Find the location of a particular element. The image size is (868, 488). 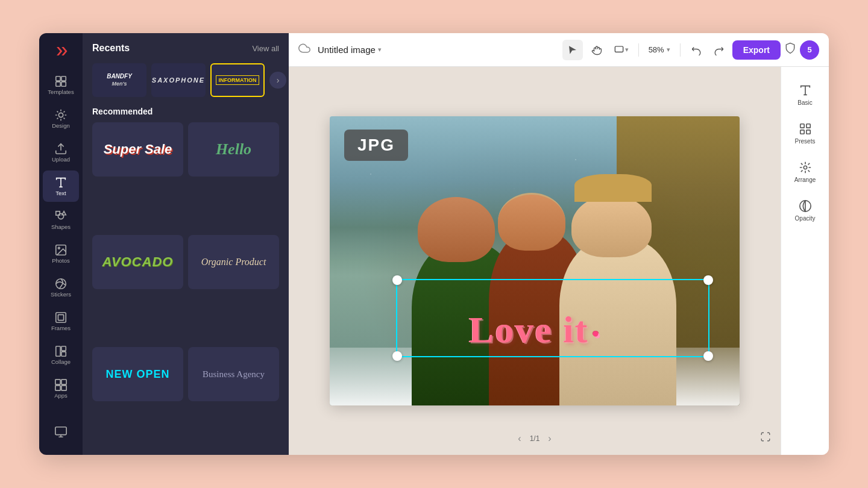

template-newopen-text: NEW OPEN is located at coordinates (137, 375).